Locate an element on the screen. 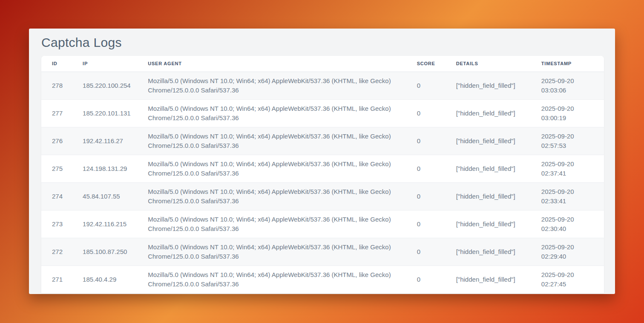 The width and height of the screenshot is (644, 323). cell-timestamp: 2025-09-20 03:03:06 is located at coordinates (567, 85).